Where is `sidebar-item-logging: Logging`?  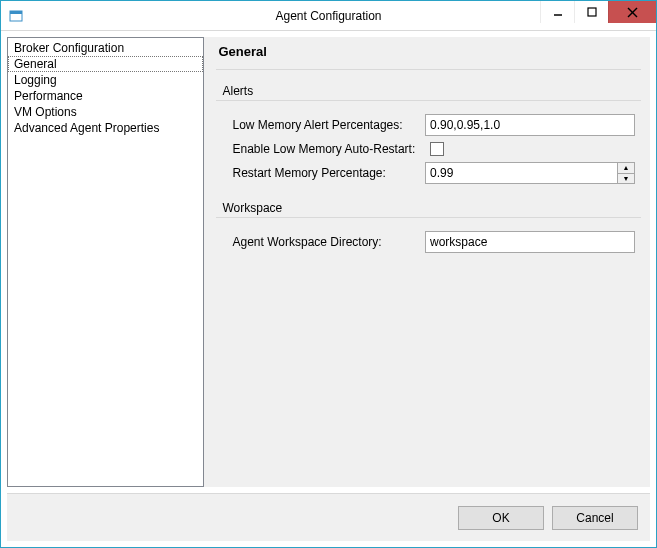
sidebar-item-logging: Logging is located at coordinates (106, 80).